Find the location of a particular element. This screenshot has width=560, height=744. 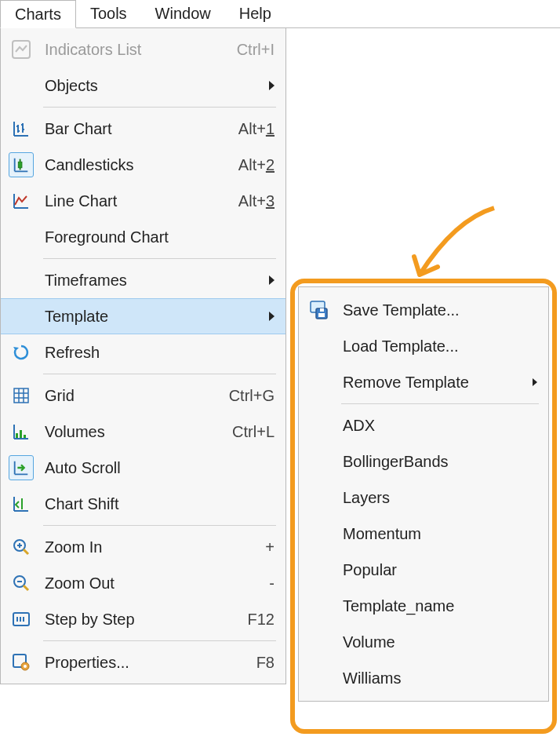

menu-shortcut: F8 is located at coordinates (265, 662).